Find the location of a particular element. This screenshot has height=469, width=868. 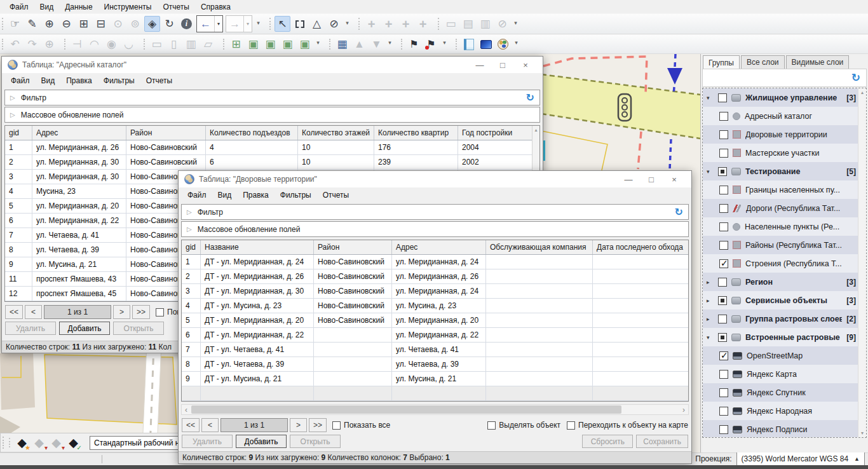

table-cell: 5 is located at coordinates (19, 206).